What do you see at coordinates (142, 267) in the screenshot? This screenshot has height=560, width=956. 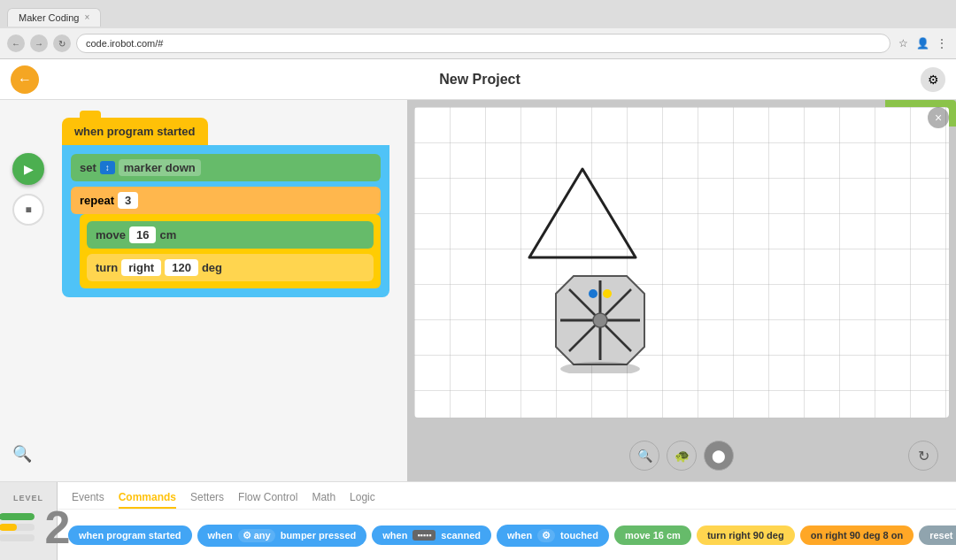 I see `turn-direction: right` at bounding box center [142, 267].